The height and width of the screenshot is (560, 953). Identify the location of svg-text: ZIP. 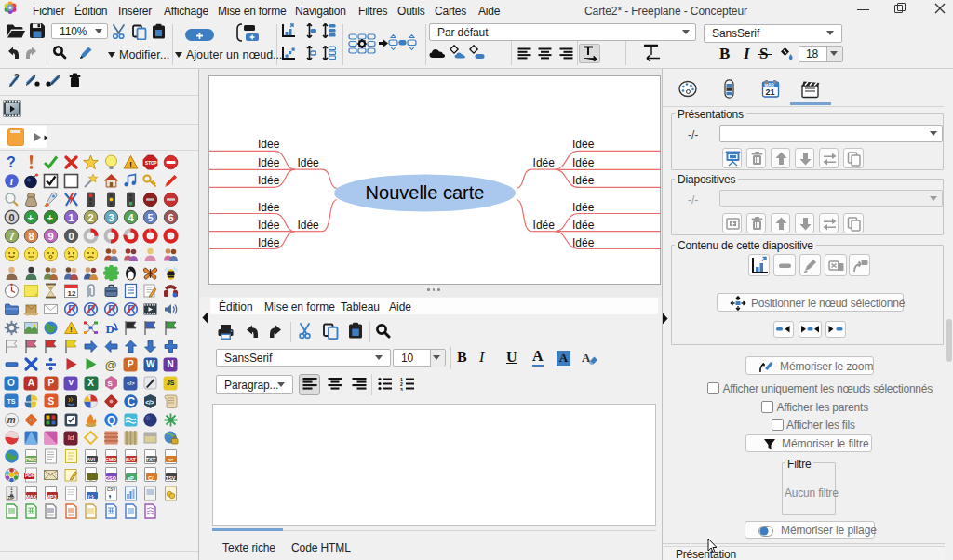
(11, 499).